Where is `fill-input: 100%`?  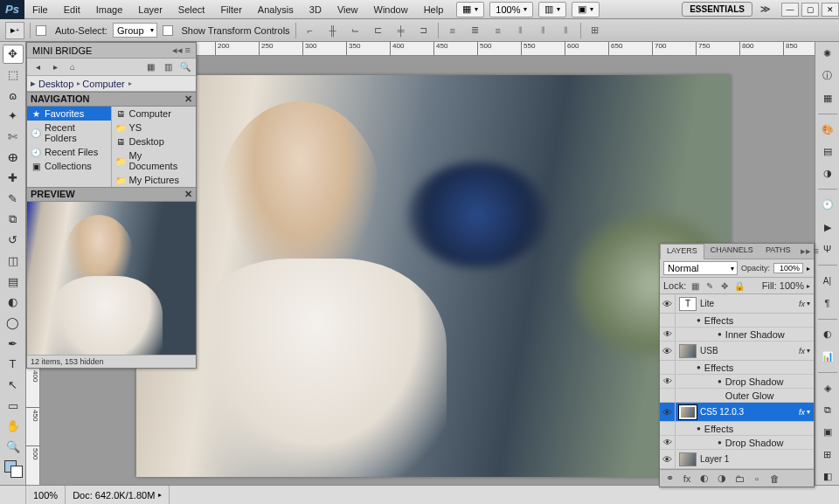 fill-input: 100% is located at coordinates (792, 286).